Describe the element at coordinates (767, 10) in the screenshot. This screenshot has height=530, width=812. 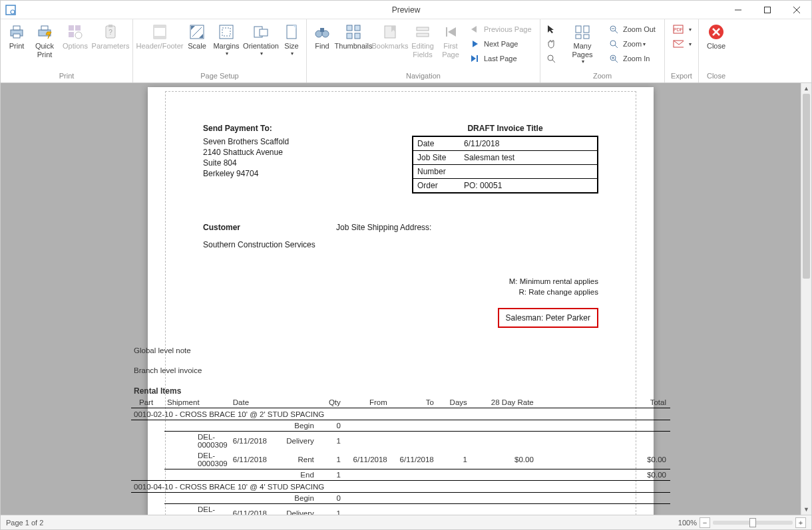
I see `maximize-button` at that location.